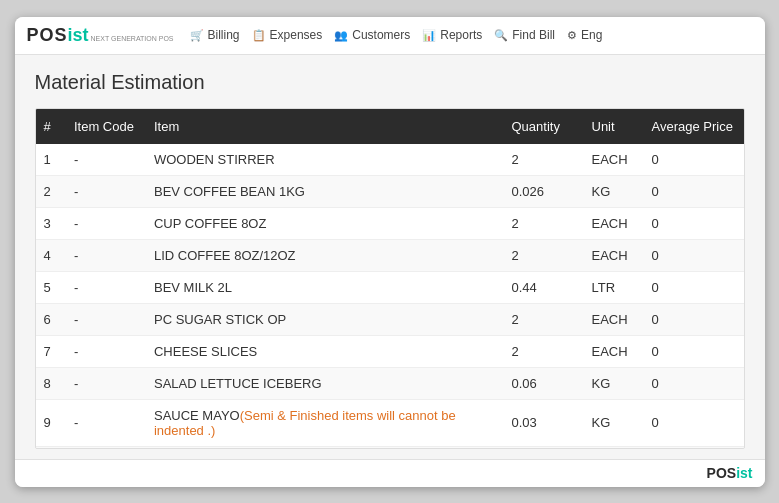 The height and width of the screenshot is (503, 779). I want to click on nav-find-bill: 🔍 Find Bill, so click(524, 35).